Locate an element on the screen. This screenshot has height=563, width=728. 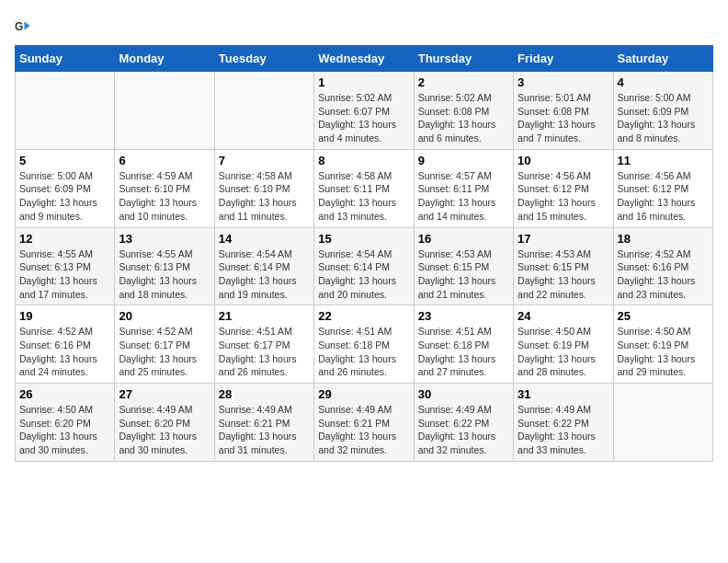
day-info: Sunrise: 4:51 AMSunset: 6:17 PMDaylight:… is located at coordinates (265, 351).